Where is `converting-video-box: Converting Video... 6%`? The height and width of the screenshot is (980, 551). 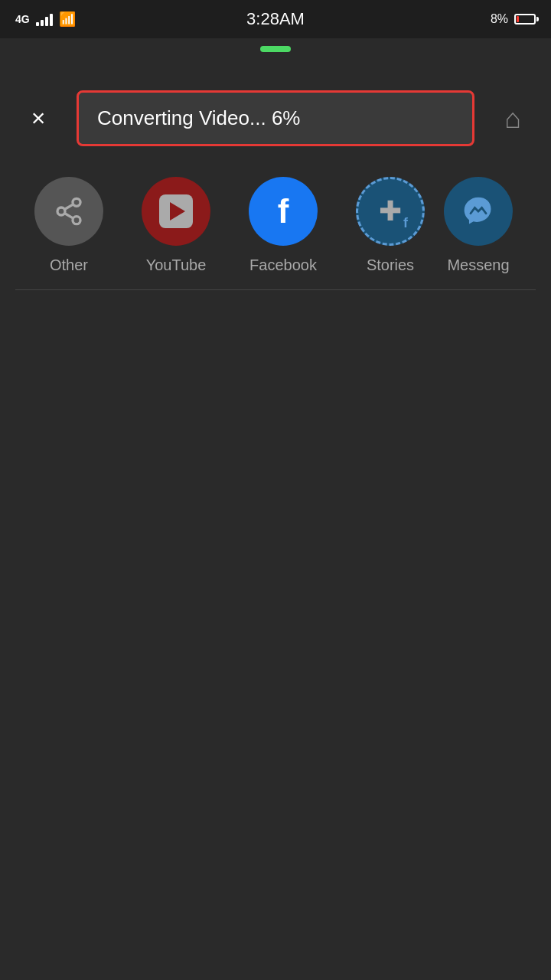
converting-video-box: Converting Video... 6% is located at coordinates (276, 118).